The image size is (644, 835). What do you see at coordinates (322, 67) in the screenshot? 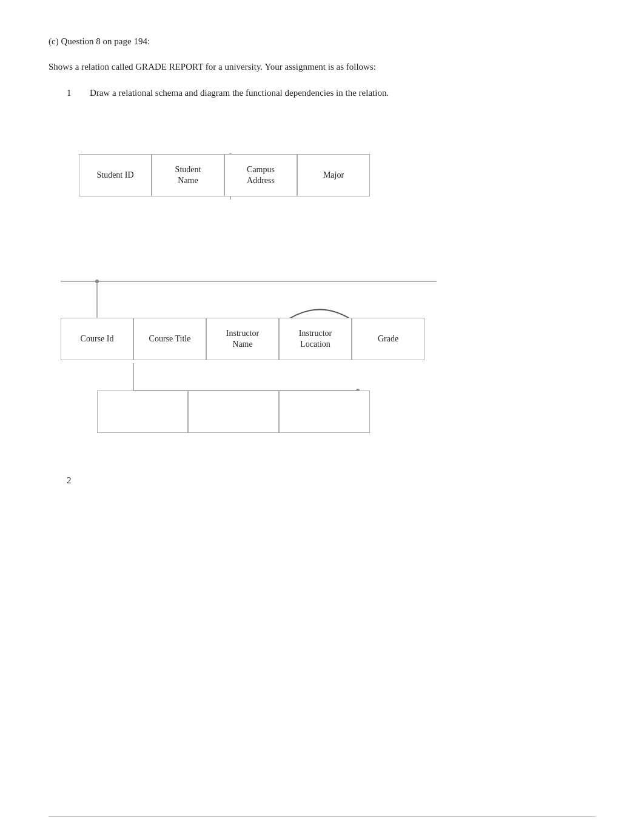
I see `description-text: Shows a relation called GRADE REPORT for…` at bounding box center [322, 67].